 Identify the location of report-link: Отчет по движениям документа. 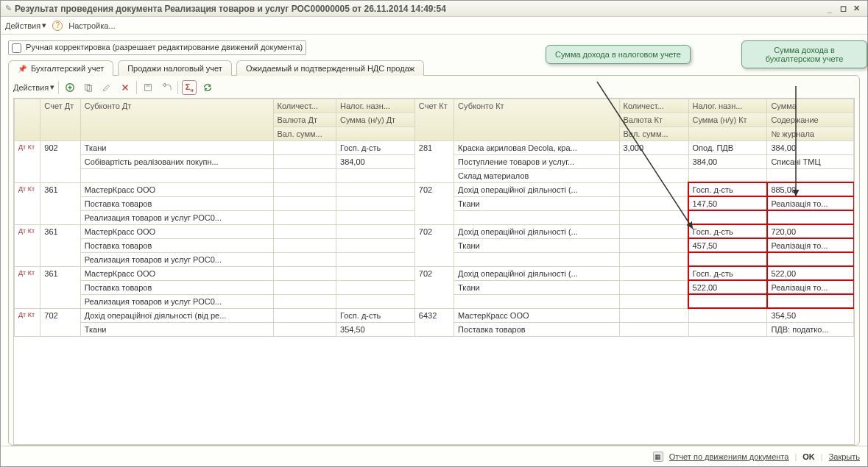
(729, 457).